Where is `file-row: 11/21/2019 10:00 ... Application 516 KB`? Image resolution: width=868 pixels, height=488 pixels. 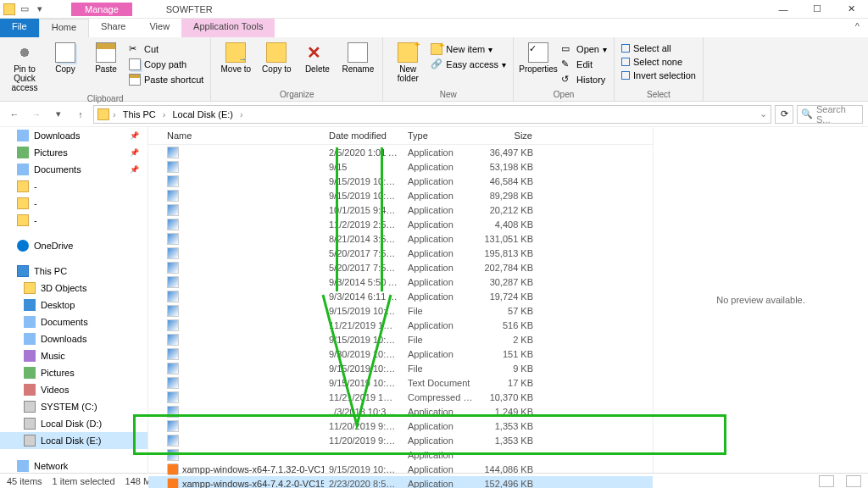 file-row: 11/21/2019 10:00 ... Application 516 KB is located at coordinates (400, 325).